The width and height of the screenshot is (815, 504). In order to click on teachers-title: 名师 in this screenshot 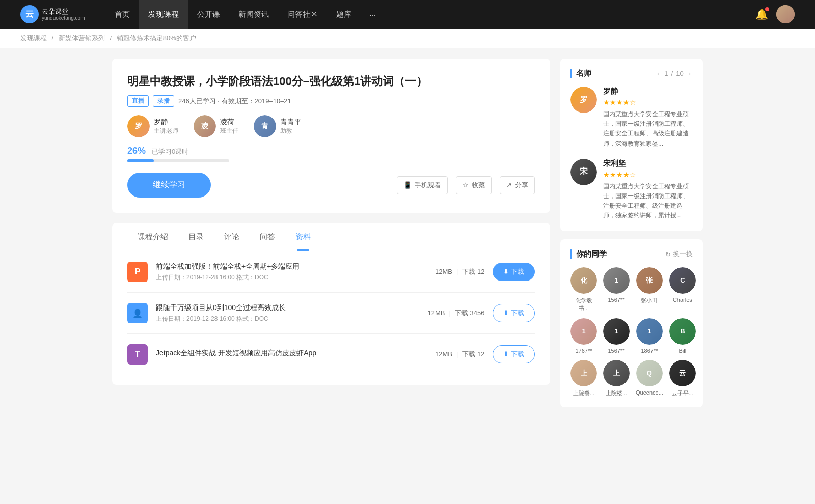, I will do `click(581, 73)`.